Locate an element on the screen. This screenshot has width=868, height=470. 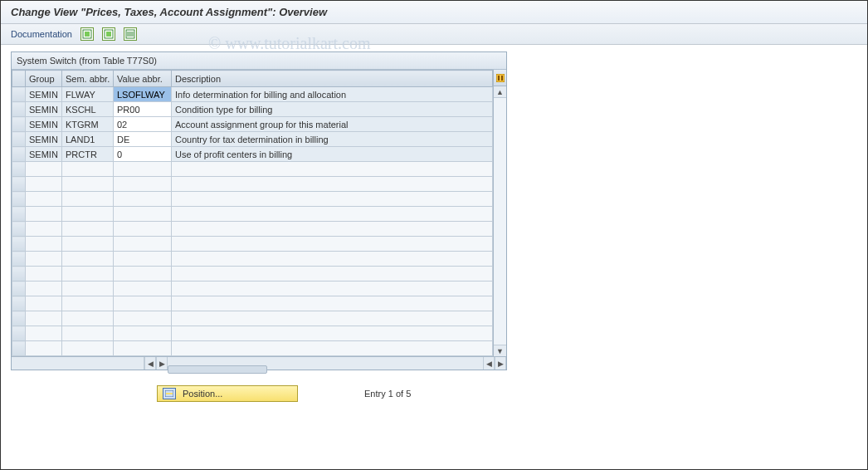
cell-val: 0 is located at coordinates (143, 154).